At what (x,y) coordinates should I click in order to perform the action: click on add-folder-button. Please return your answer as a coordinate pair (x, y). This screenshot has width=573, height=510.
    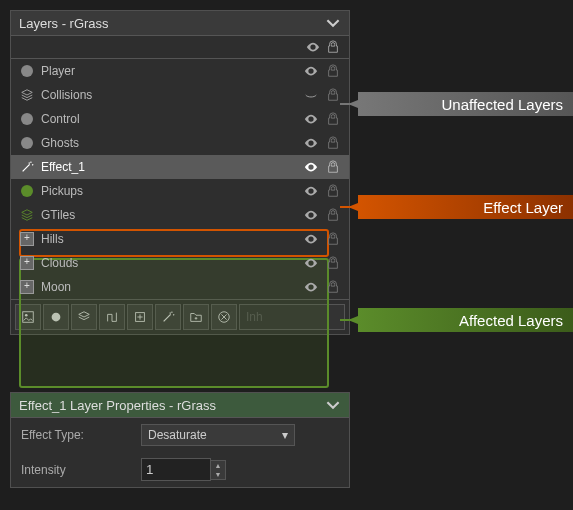
    Looking at the image, I should click on (196, 317).